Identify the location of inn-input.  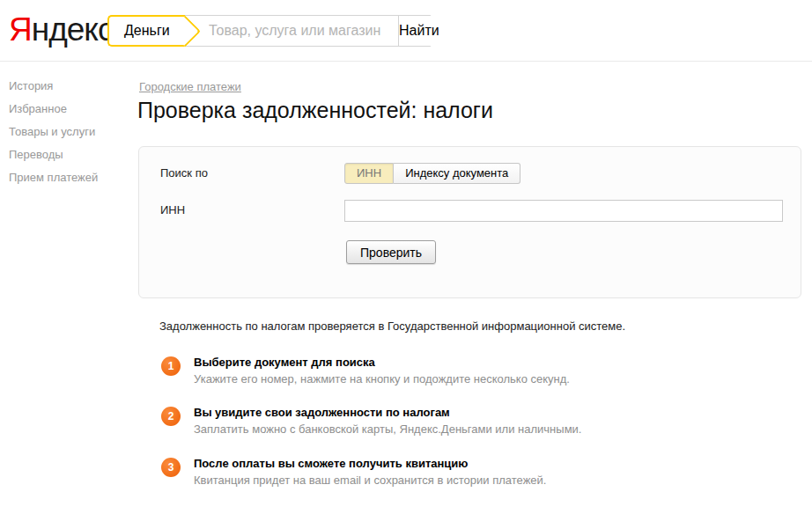
(564, 211).